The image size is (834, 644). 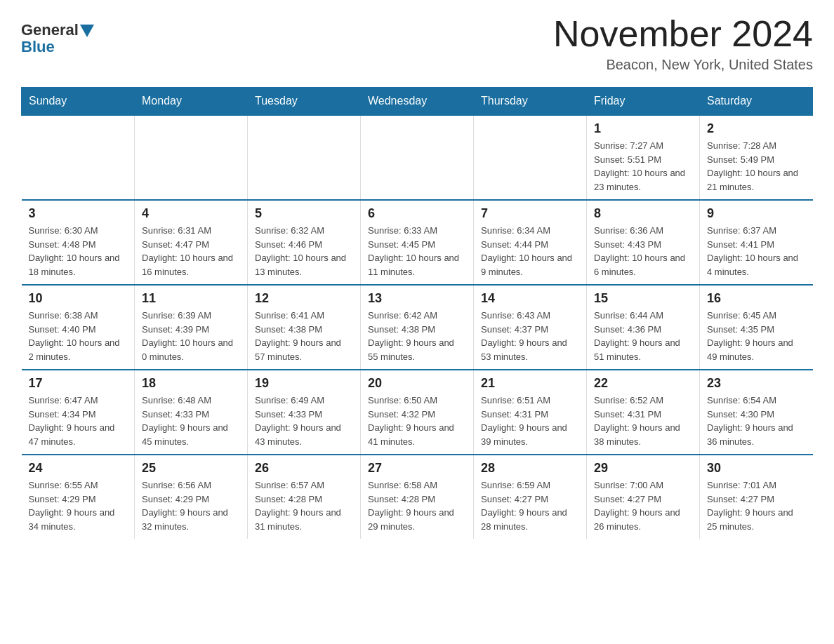 What do you see at coordinates (531, 327) in the screenshot?
I see `calendar-cell: 14Sunrise: 6:43 AMSunset: 4:37 PMDayligh…` at bounding box center [531, 327].